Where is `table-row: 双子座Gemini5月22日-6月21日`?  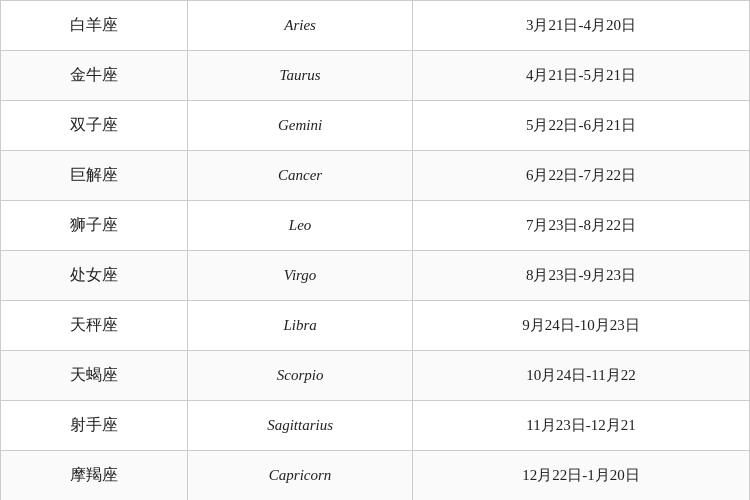 table-row: 双子座Gemini5月22日-6月21日 is located at coordinates (376, 126).